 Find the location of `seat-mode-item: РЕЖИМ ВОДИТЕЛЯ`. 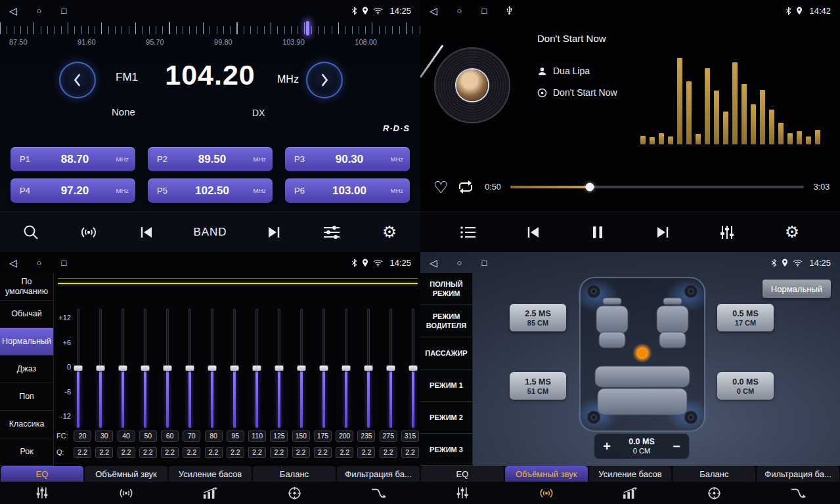

seat-mode-item: РЕЖИМ ВОДИТЕЛЯ is located at coordinates (447, 322).